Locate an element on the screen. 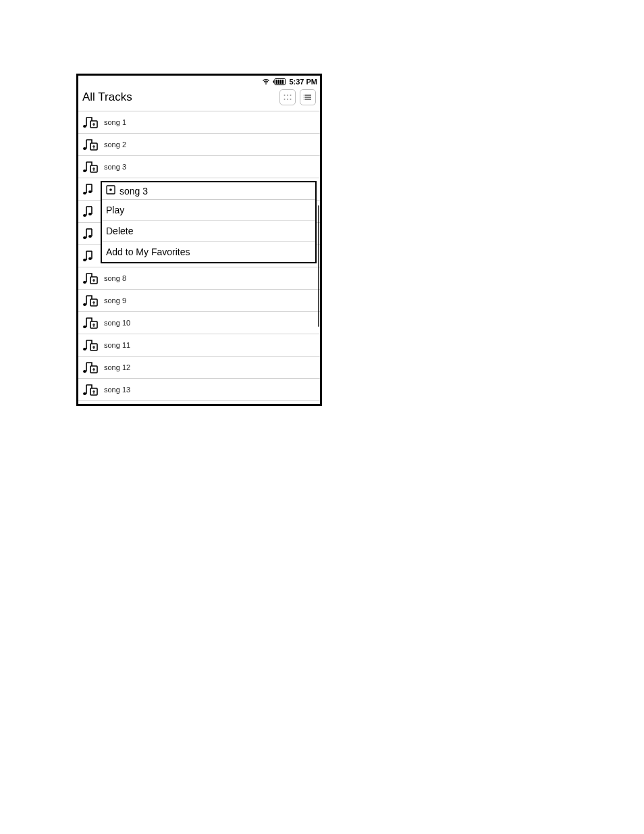  page-title: All Tracks is located at coordinates (107, 97).